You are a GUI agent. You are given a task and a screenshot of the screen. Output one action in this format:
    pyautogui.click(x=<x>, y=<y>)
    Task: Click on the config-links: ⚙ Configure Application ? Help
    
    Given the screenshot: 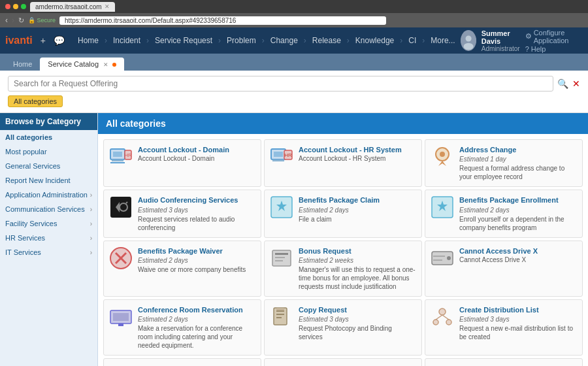 What is the action you would take?
    pyautogui.click(x=554, y=41)
    